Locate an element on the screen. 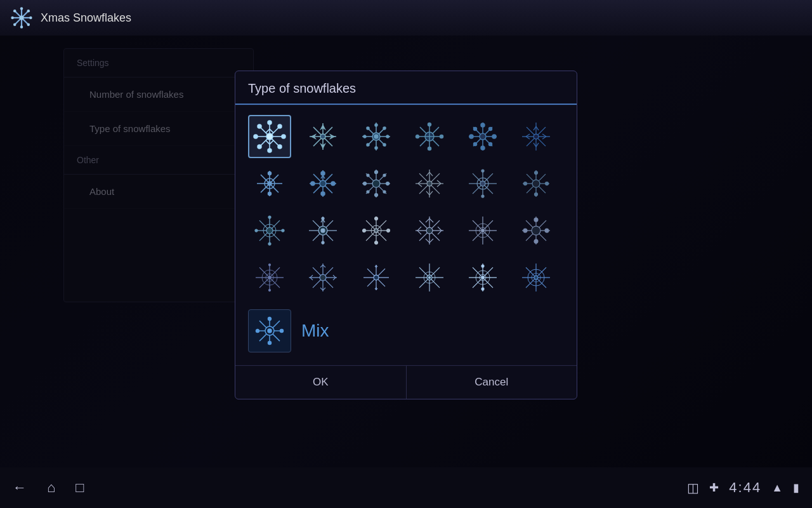  dialog-buttons: OK Cancel is located at coordinates (406, 382).